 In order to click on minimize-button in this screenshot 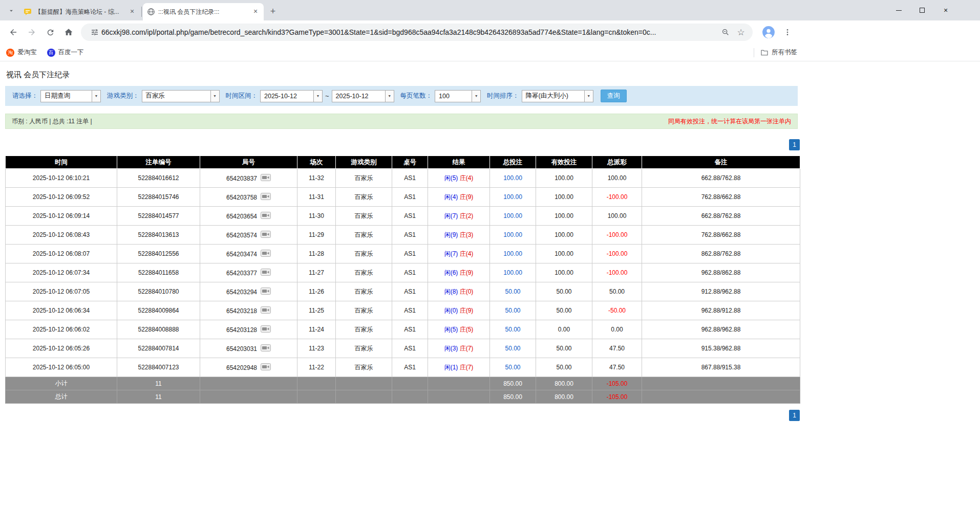, I will do `click(899, 10)`.